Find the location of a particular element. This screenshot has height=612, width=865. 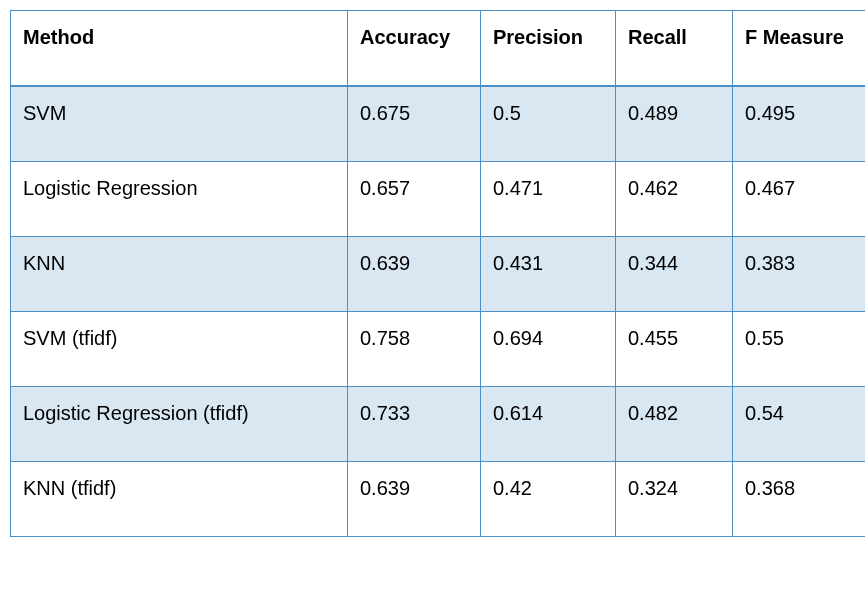

col-method: Method is located at coordinates (180, 49).